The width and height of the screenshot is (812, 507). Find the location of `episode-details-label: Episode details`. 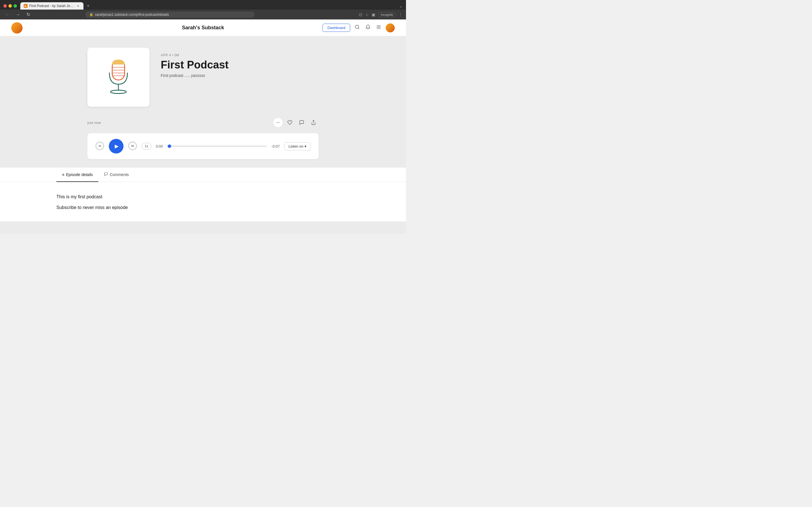

episode-details-label: Episode details is located at coordinates (79, 175).